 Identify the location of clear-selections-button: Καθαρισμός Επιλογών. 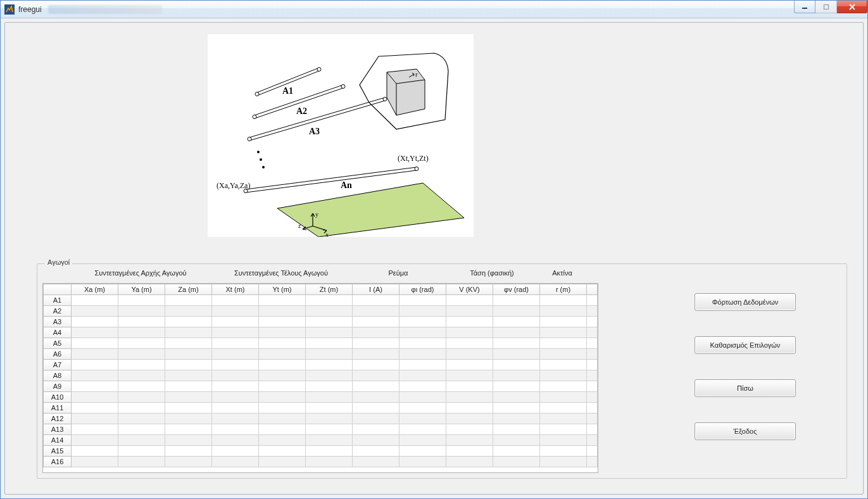
(745, 345).